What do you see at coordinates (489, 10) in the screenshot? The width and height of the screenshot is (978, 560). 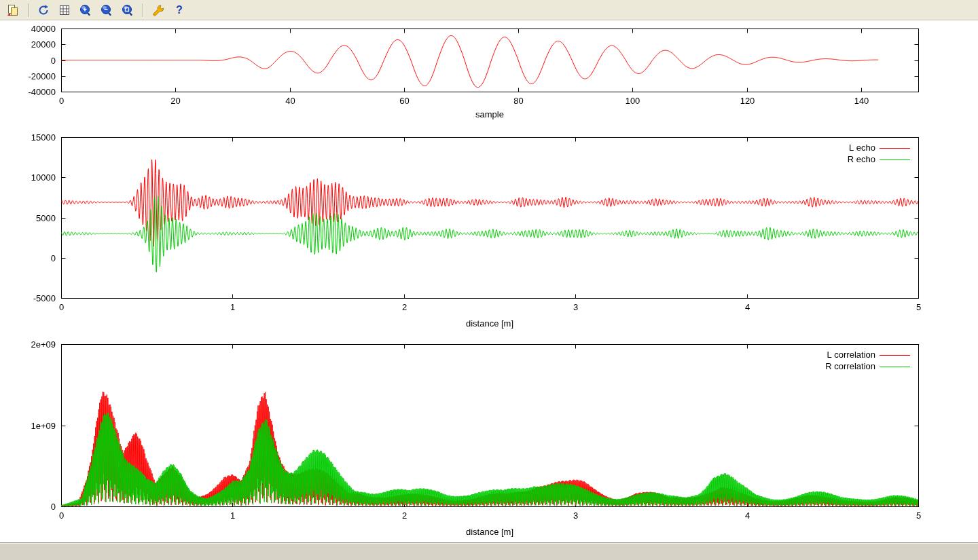 I see `toolbar: ?` at bounding box center [489, 10].